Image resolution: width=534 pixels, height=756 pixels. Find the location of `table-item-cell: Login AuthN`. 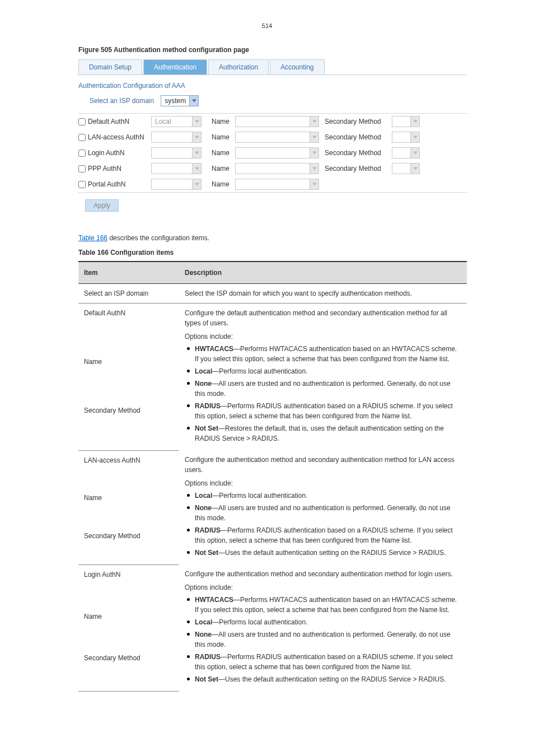

table-item-cell: Login AuthN is located at coordinates (129, 586).